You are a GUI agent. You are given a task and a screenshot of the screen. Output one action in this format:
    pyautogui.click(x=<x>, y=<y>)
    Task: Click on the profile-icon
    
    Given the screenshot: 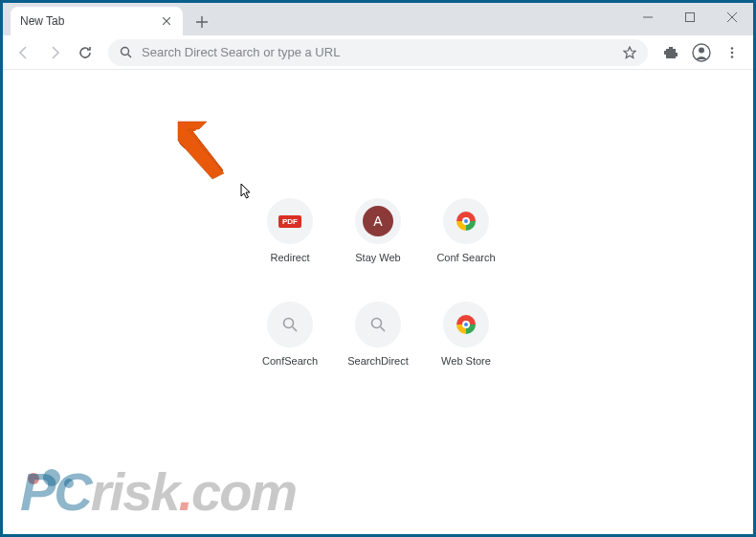 What is the action you would take?
    pyautogui.click(x=701, y=53)
    